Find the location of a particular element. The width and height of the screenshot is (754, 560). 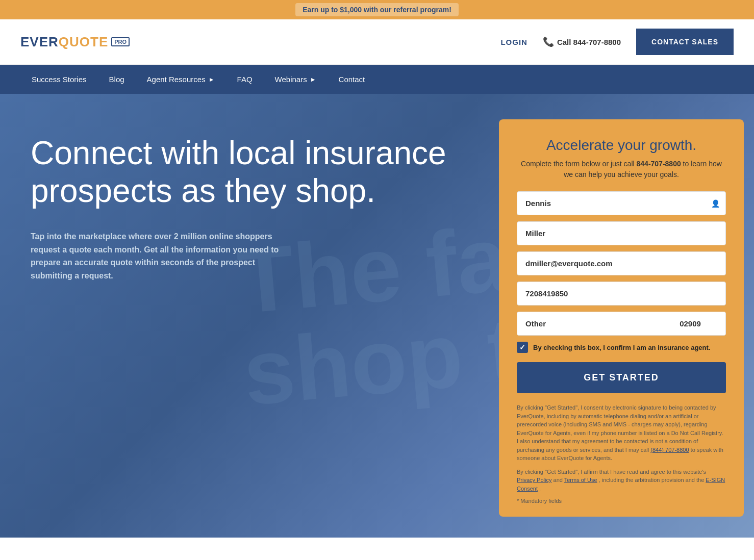

email-group is located at coordinates (621, 263).